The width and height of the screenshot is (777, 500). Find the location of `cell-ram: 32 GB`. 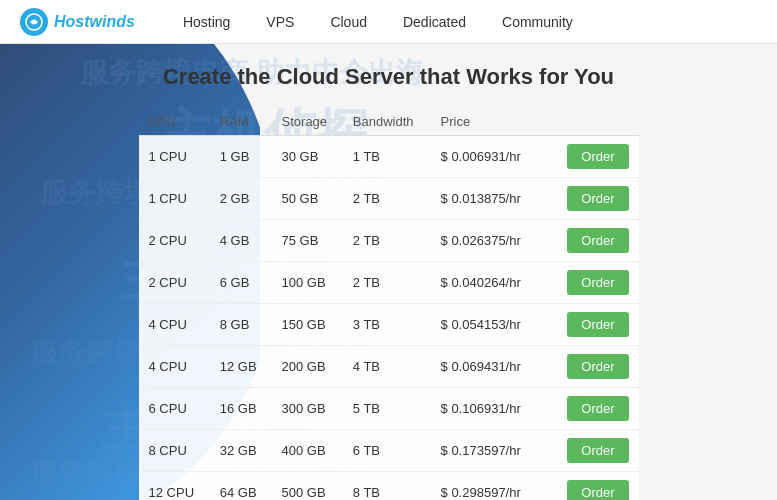

cell-ram: 32 GB is located at coordinates (241, 451).